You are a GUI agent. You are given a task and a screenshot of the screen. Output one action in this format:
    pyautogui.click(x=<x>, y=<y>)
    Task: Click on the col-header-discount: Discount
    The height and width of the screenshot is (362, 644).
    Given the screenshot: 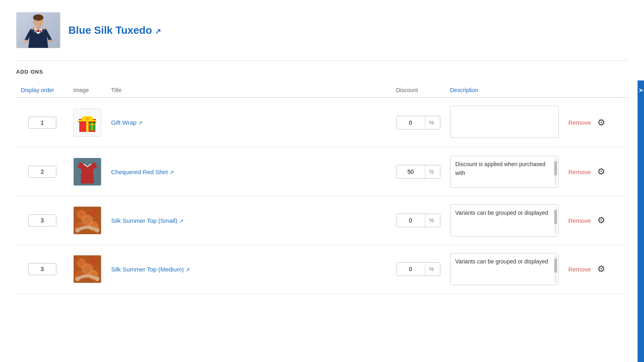 What is the action you would take?
    pyautogui.click(x=418, y=90)
    